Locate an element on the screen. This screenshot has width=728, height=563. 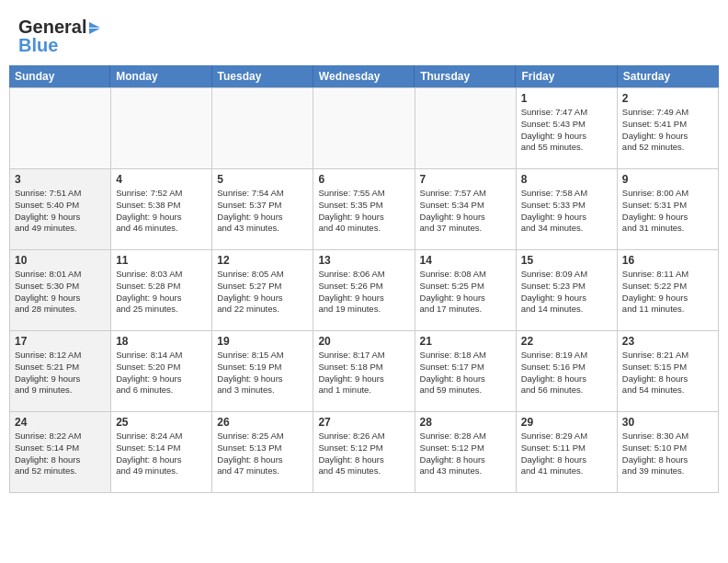
calendar-cell-12: 12Sunrise: 8:05 AMSunset: 5:27 PMDayligh… is located at coordinates (263, 291).